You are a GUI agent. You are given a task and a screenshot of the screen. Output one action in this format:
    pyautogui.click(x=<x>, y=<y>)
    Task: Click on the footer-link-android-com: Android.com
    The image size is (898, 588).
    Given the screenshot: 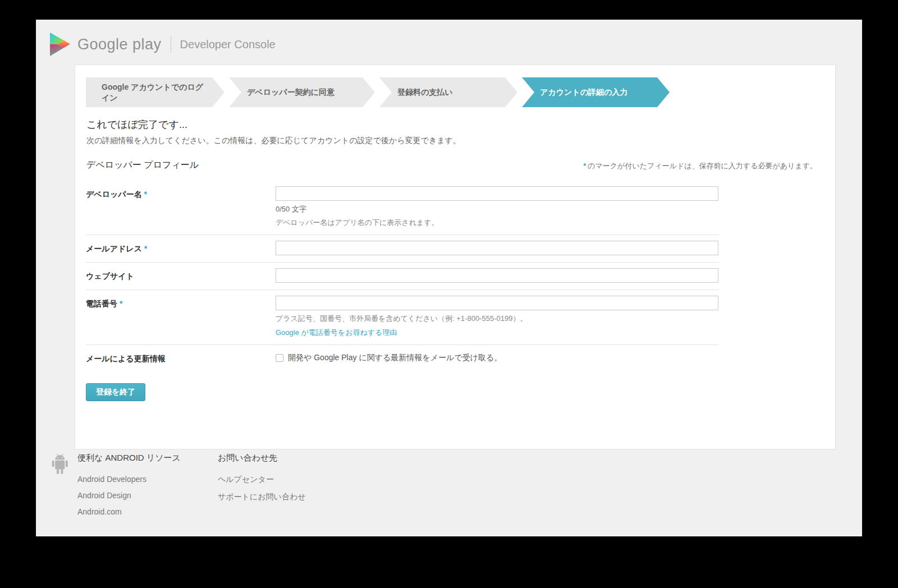 What is the action you would take?
    pyautogui.click(x=129, y=512)
    